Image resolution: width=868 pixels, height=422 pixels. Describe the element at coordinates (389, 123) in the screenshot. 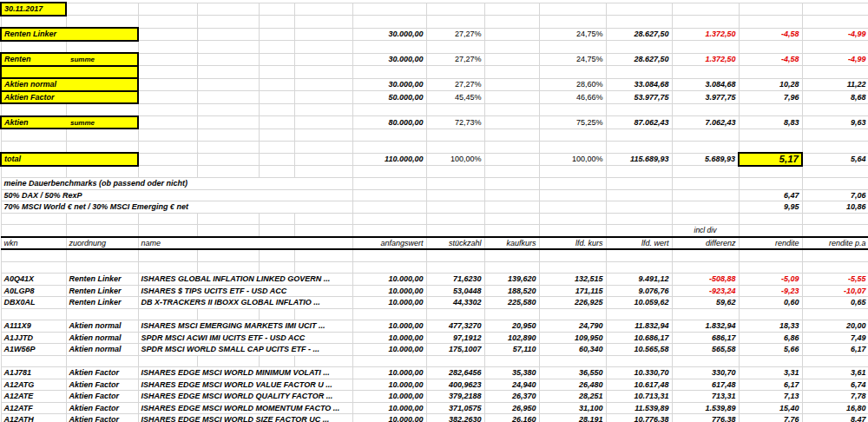

I see `summary-anfangswert-cell: 80.000,00` at that location.